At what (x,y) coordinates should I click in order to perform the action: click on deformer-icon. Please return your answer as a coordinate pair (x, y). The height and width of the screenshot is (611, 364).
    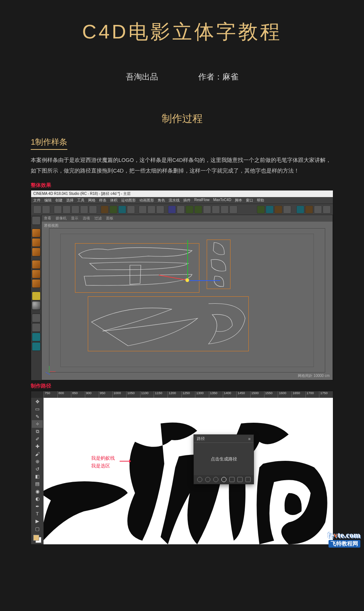
    Looking at the image, I should click on (207, 210).